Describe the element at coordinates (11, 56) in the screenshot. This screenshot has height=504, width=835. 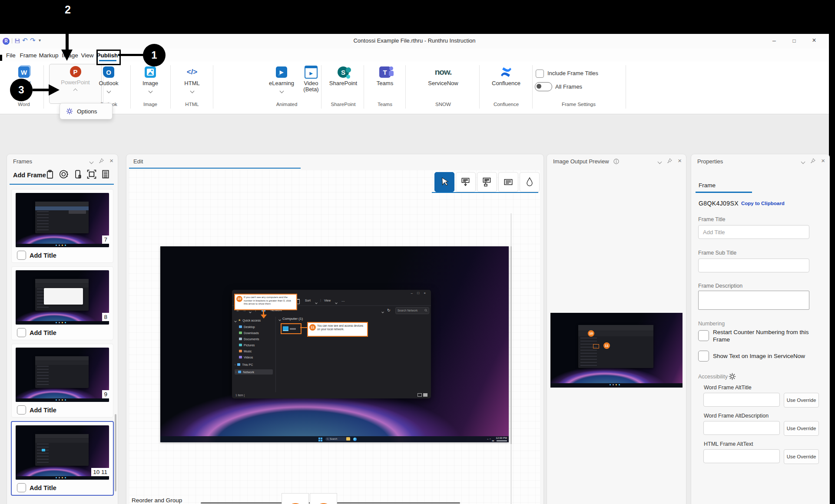
I see `menu-file: File` at that location.